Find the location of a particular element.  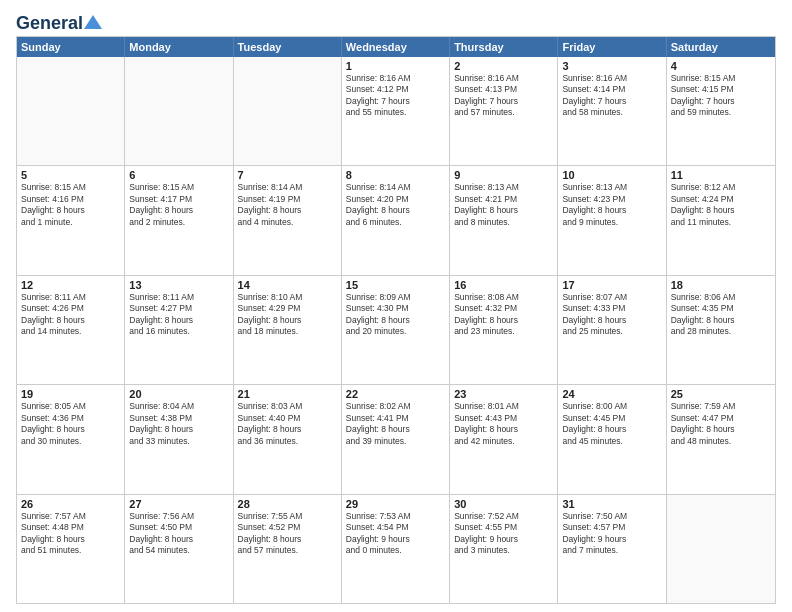

calendar-cell-day-10: 10Sunrise: 8:13 AM Sunset: 4:23 PM Dayli… is located at coordinates (612, 220).